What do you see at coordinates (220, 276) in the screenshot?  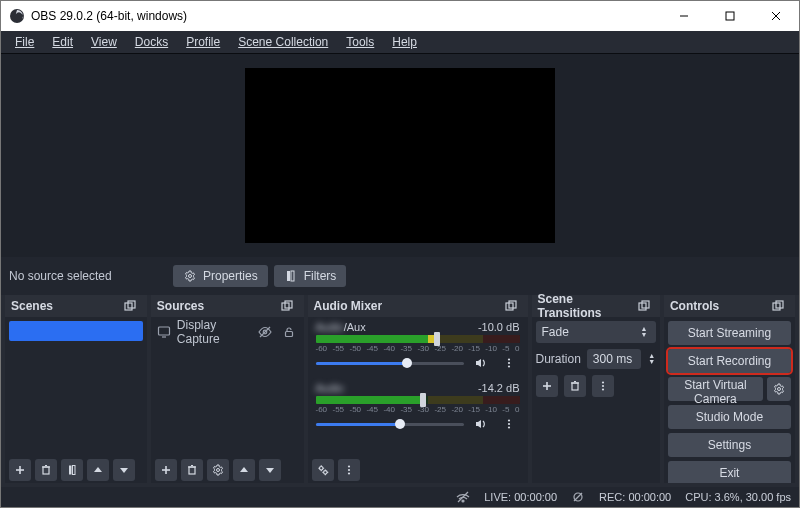 I see `properties-button: Properties` at bounding box center [220, 276].